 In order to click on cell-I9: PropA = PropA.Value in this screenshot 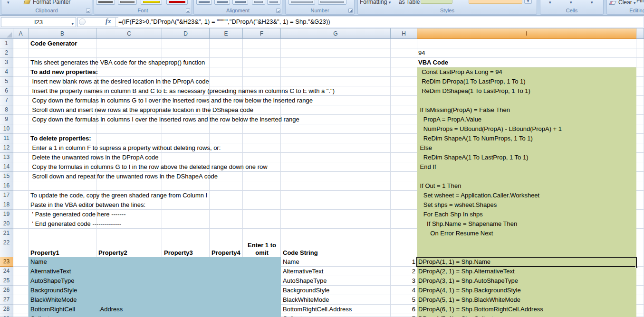, I will do `click(450, 120)`.